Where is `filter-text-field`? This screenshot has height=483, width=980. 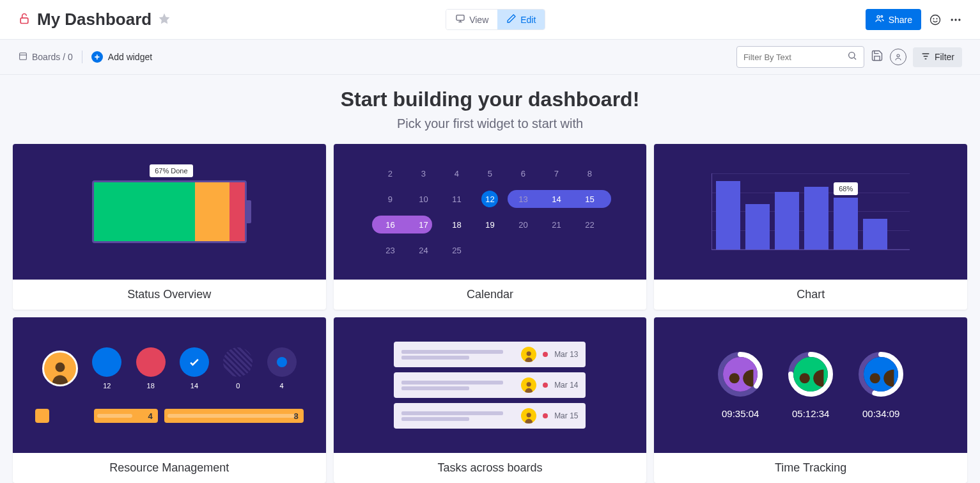
filter-text-field is located at coordinates (793, 58).